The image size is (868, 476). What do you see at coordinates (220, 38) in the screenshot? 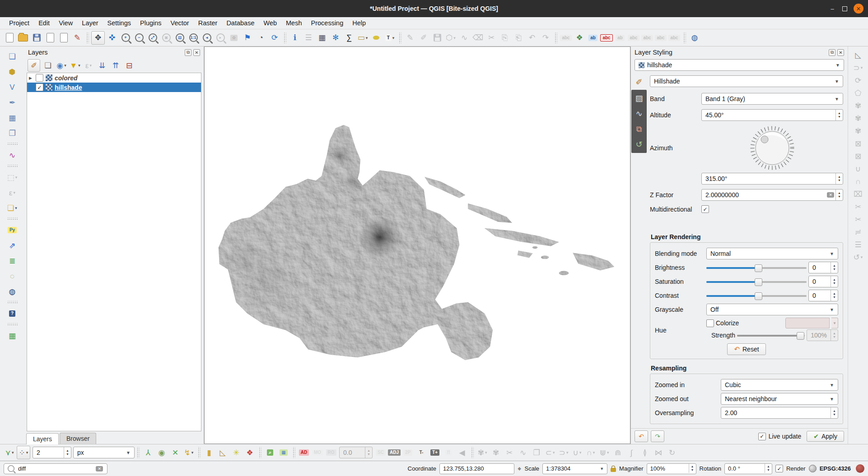
I see `zoom-next-button: ▸` at bounding box center [220, 38].